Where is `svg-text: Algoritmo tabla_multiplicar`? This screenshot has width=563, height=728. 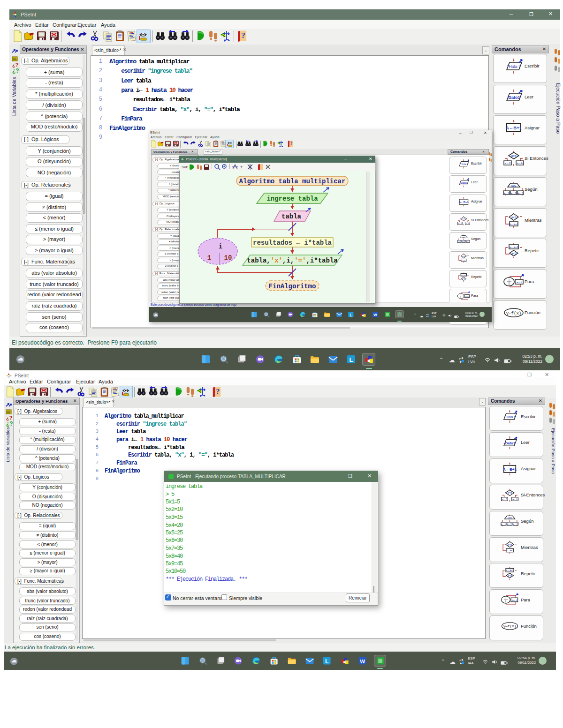
svg-text: Algoritmo tabla_multiplicar is located at coordinates (293, 181).